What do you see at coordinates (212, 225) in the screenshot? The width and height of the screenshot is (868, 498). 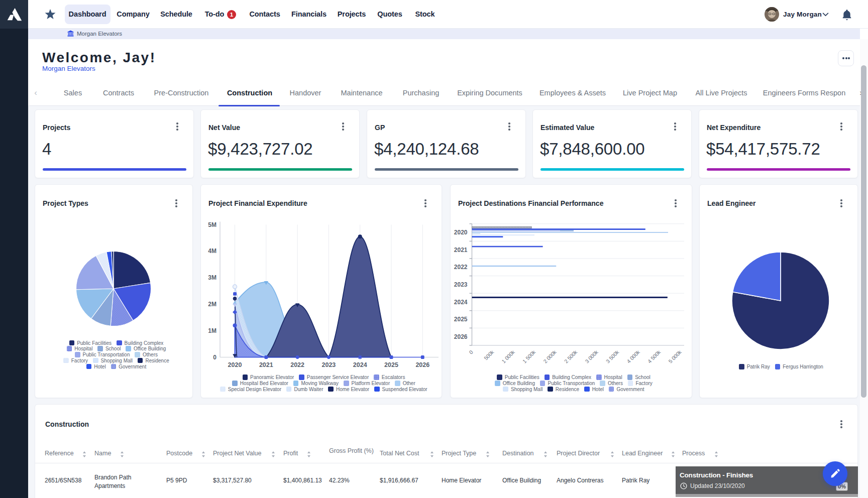 I see `svg-text: 5M` at bounding box center [212, 225].